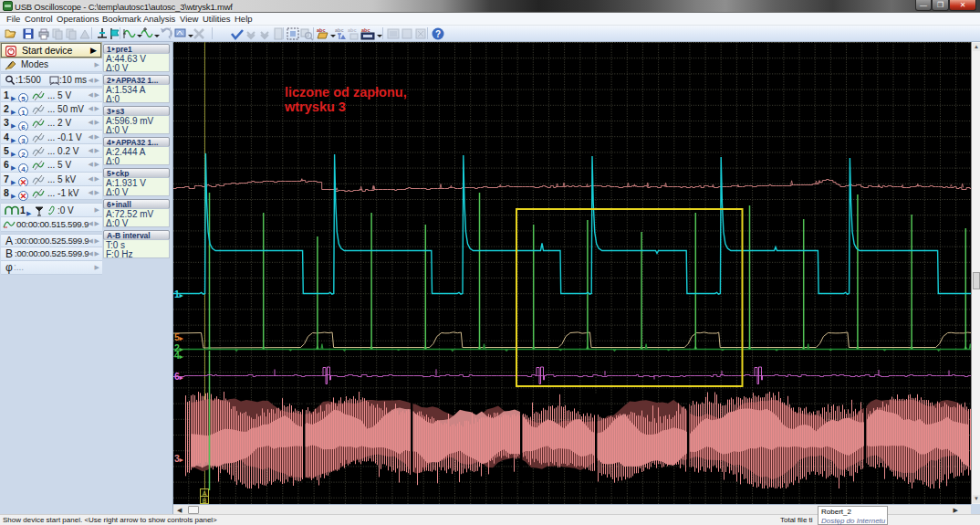 This screenshot has width=980, height=525. I want to click on svg-text: 3▸, so click(179, 458).